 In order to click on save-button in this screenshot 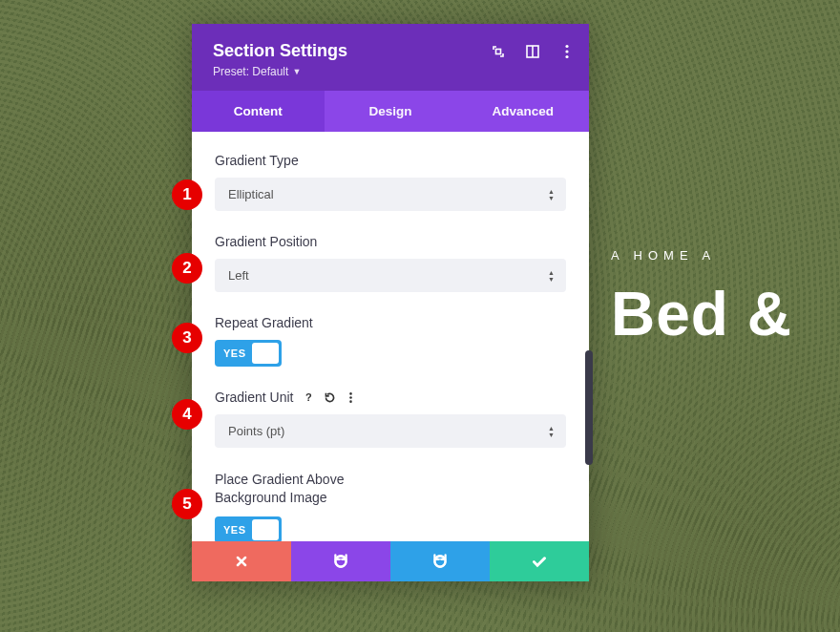, I will do `click(539, 561)`.